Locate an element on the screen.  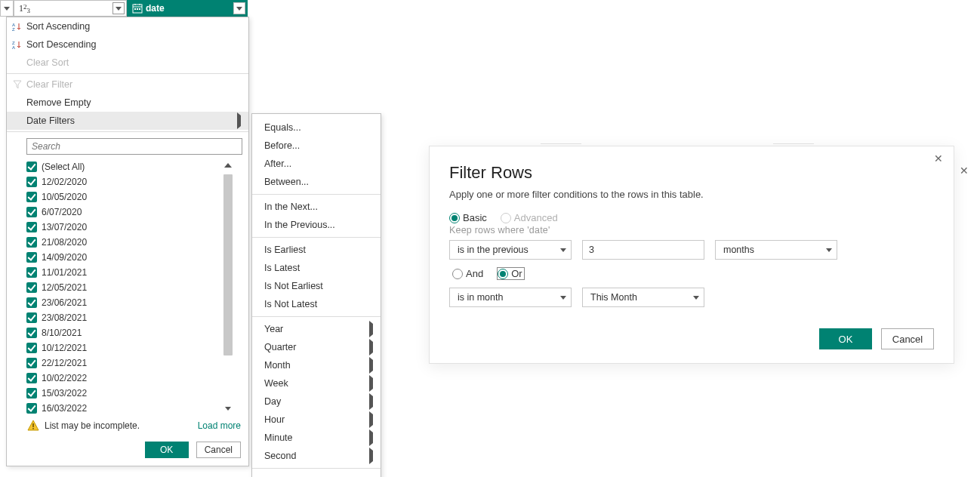
filter-second: Second is located at coordinates (316, 456).